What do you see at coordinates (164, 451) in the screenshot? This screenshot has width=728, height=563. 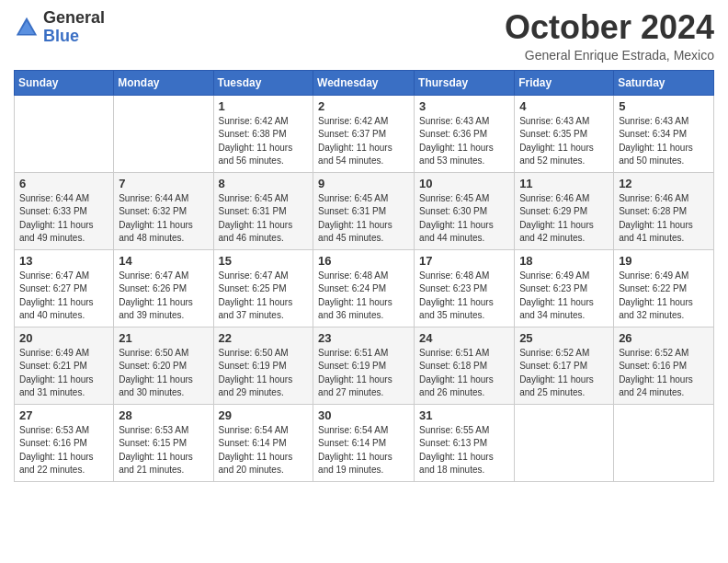 I see `day-detail: Sunrise: 6:53 AM Sunset: 6:15 PM Dayligh…` at bounding box center [164, 451].